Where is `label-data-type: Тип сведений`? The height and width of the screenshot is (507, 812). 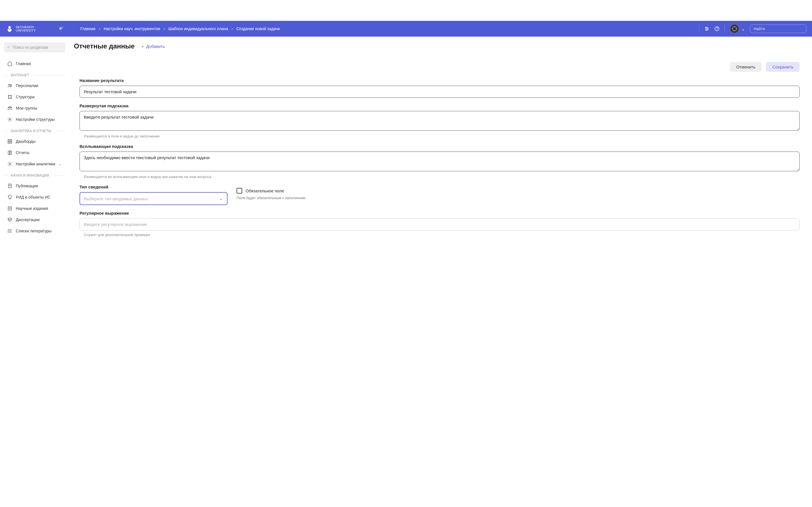
label-data-type: Тип сведений is located at coordinates (154, 187).